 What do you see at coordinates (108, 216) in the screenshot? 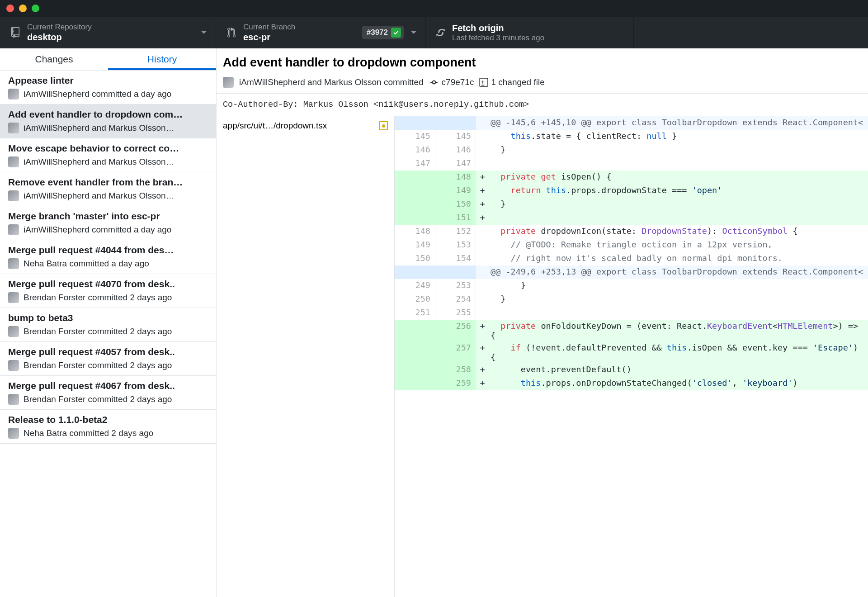
I see `commit-item-title: Merge branch 'master' into esc-pr` at bounding box center [108, 216].